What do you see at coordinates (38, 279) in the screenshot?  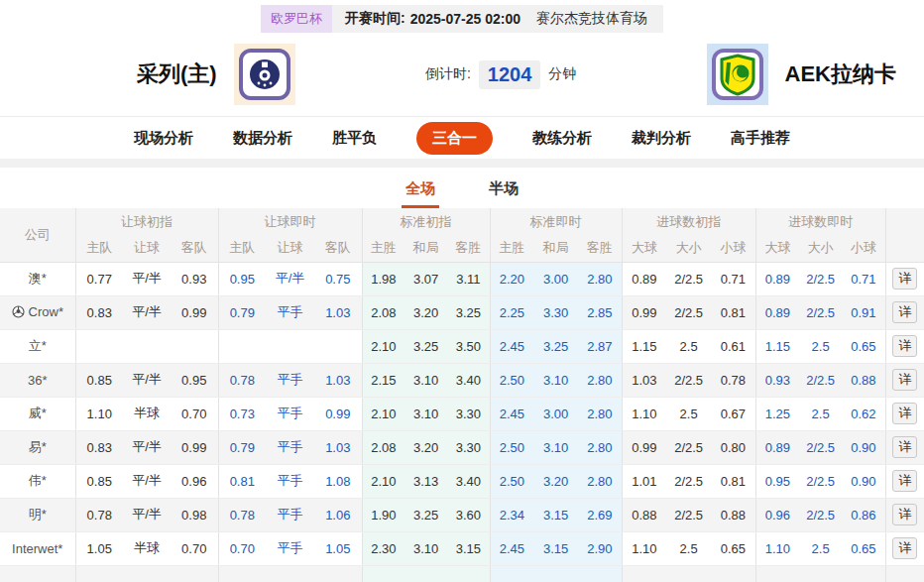 I see `company-cell: 澳*` at bounding box center [38, 279].